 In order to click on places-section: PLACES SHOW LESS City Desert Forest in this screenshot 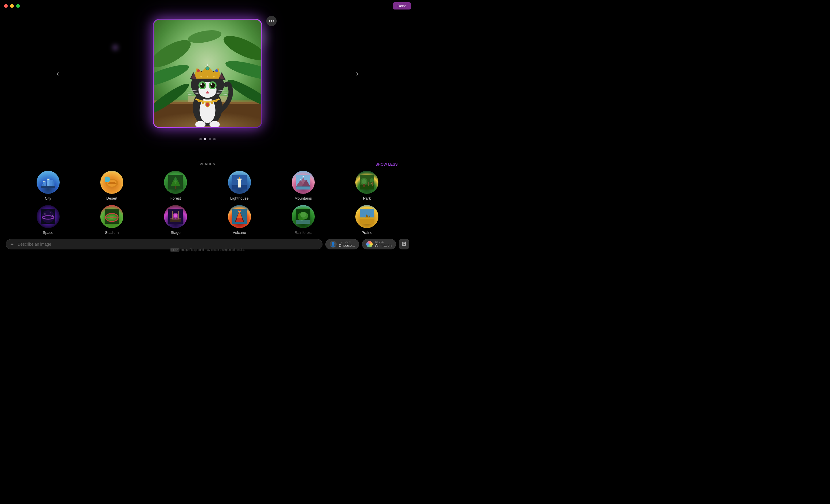, I will do `click(208, 199)`.